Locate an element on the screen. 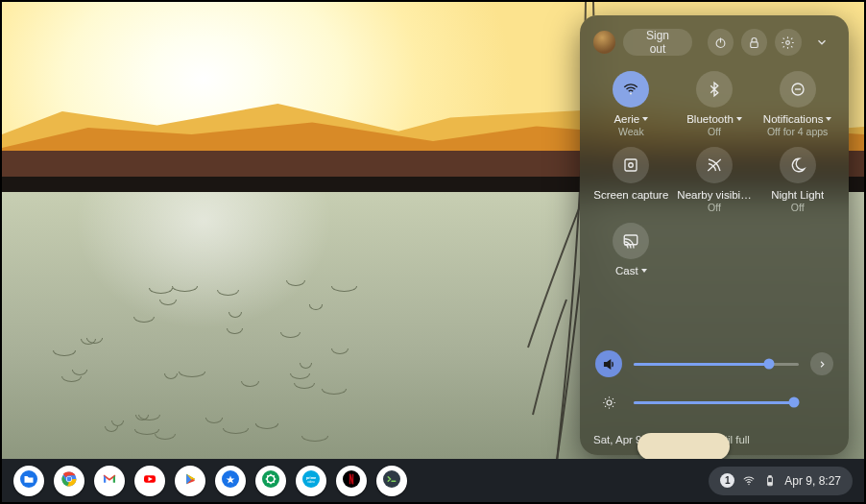 This screenshot has height=504, width=866. status-area-button: 1 Apr 9, 8:27 is located at coordinates (781, 481).